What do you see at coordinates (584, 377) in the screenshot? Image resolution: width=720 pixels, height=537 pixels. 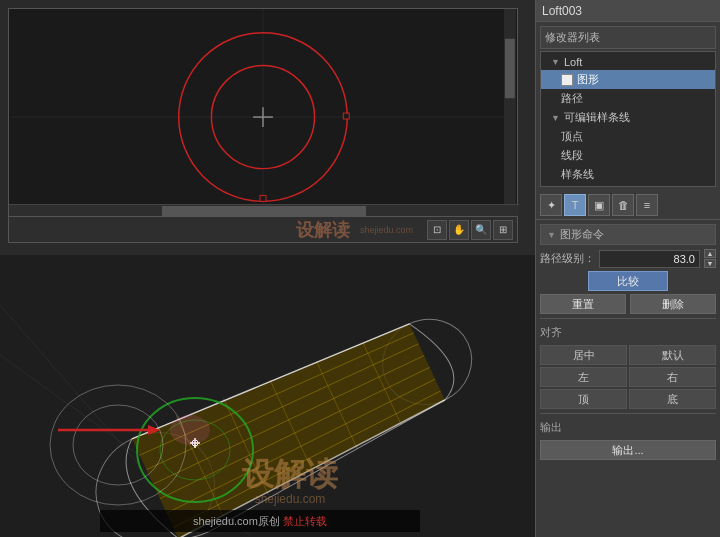 I see `align-left-btn: 左` at bounding box center [584, 377].